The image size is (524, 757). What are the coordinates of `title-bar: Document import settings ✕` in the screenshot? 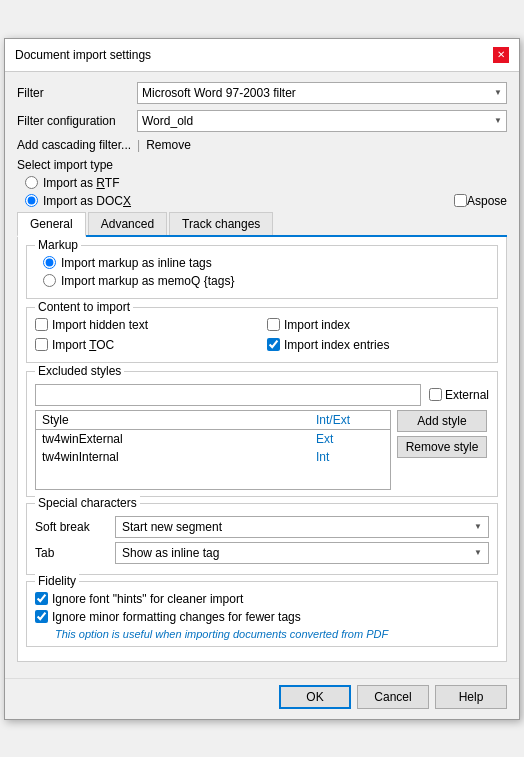 It's located at (262, 56).